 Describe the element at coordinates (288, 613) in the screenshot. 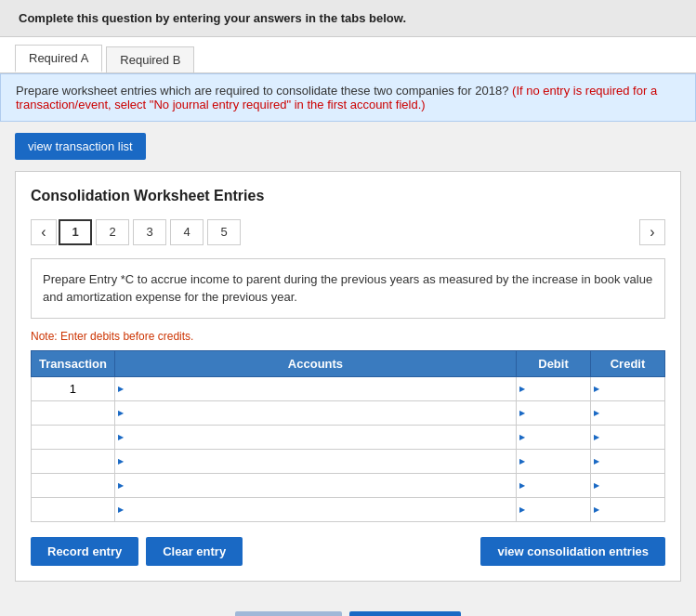

I see `footer-tab-required-a: ‹ Required A` at that location.